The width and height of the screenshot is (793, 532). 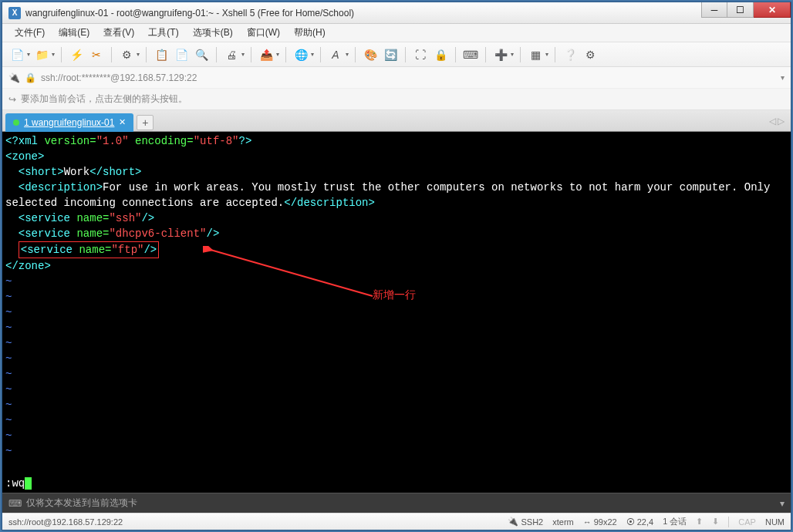 I want to click on menu-view: 查看(V), so click(x=119, y=32).